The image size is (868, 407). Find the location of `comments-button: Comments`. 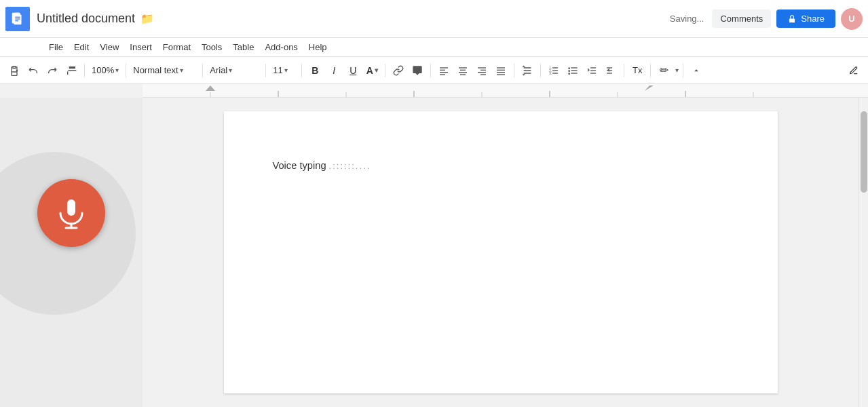

comments-button: Comments is located at coordinates (741, 19).